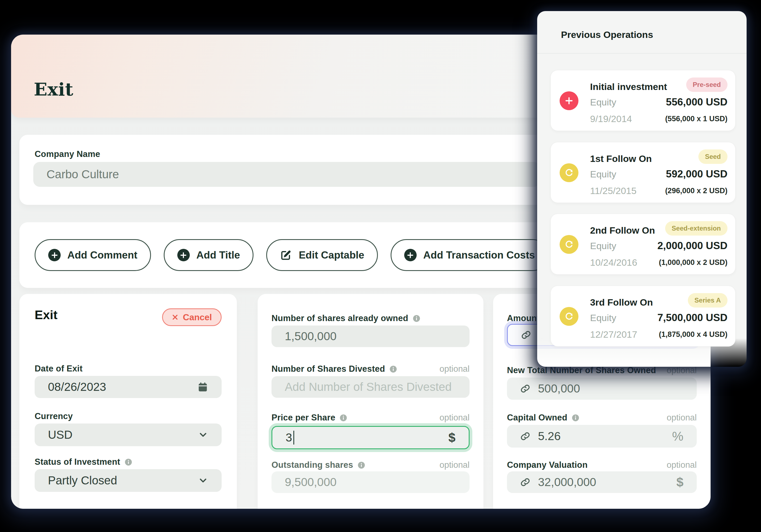 Image resolution: width=761 pixels, height=532 pixels. I want to click on operation-card: 2nd Follow On Seed-extension Equity 2,00…, so click(643, 244).